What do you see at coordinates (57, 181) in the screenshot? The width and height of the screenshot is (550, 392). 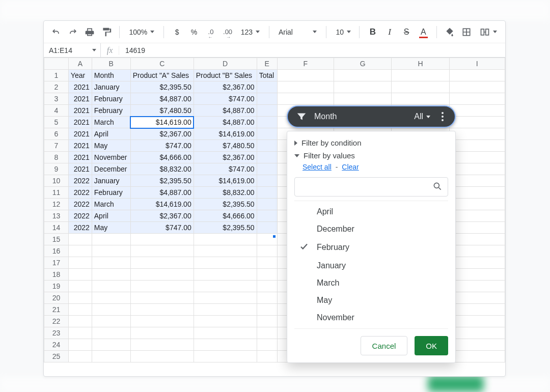 I see `row-header: 10` at bounding box center [57, 181].